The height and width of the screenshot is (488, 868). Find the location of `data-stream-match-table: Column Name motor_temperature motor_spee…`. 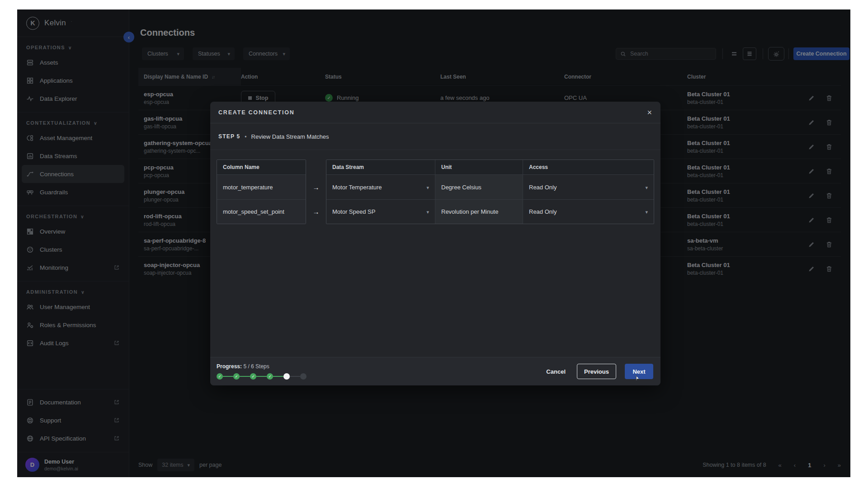

data-stream-match-table: Column Name motor_temperature motor_spee… is located at coordinates (435, 192).